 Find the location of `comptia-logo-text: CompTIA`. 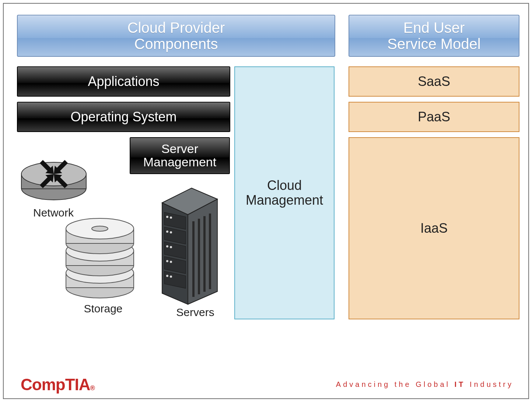

comptia-logo-text: CompTIA is located at coordinates (55, 384).